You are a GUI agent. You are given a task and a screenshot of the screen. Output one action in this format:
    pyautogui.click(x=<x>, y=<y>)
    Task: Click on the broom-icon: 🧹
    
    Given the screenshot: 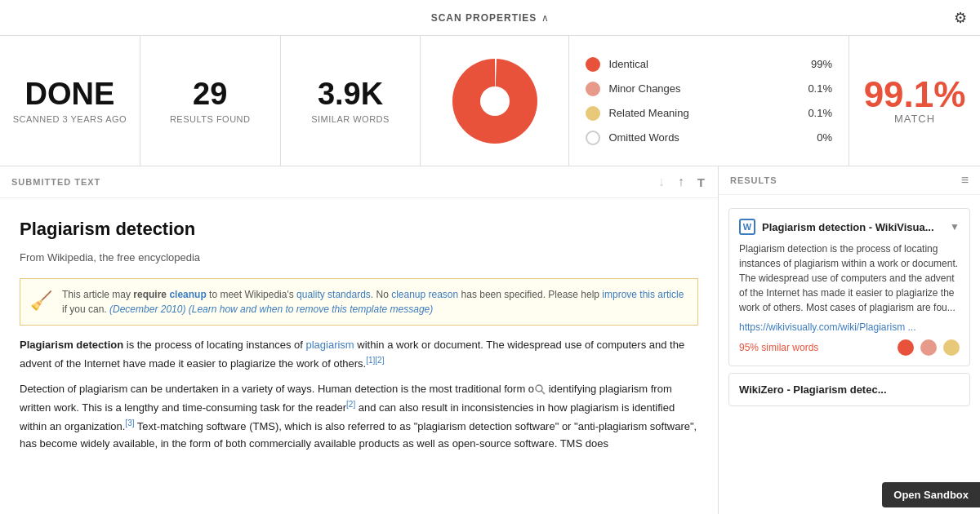 What is the action you would take?
    pyautogui.click(x=41, y=302)
    